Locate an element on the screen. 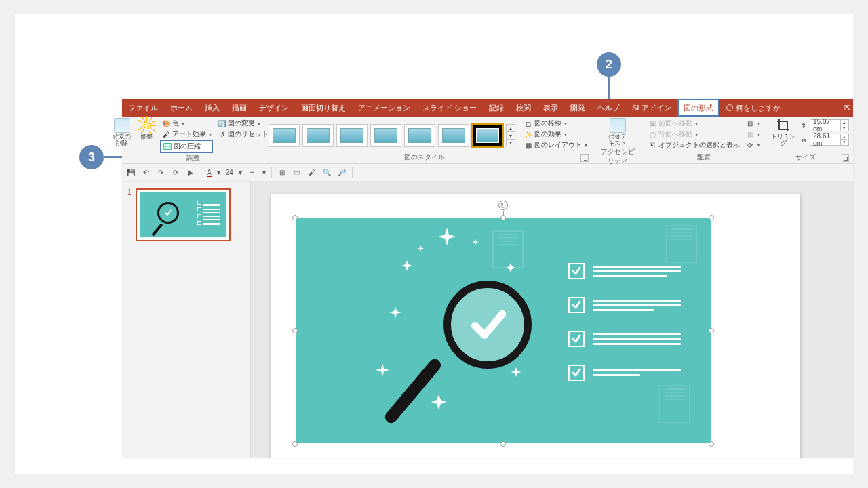 This screenshot has height=488, width=868. corrections-icon is located at coordinates (146, 125).